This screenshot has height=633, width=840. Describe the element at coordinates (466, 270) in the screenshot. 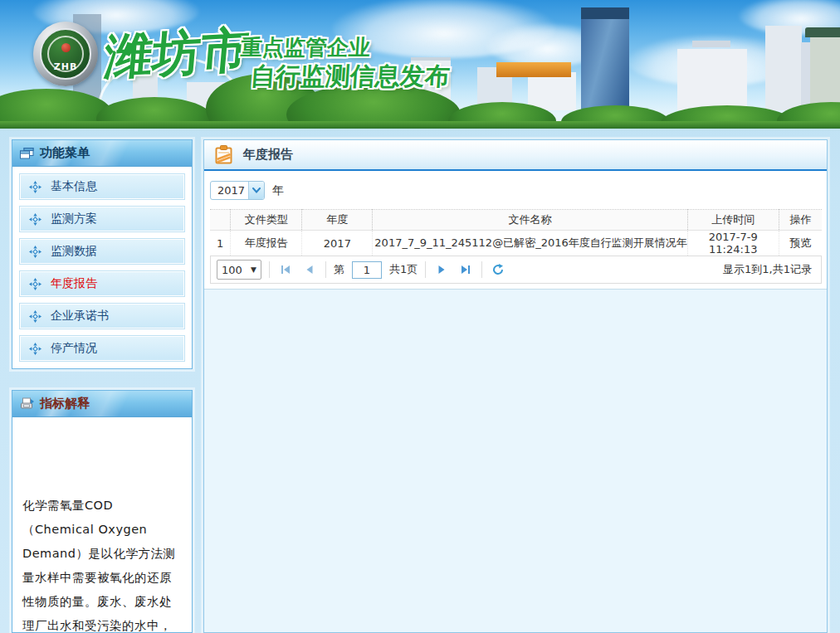

I see `last-page-button` at that location.